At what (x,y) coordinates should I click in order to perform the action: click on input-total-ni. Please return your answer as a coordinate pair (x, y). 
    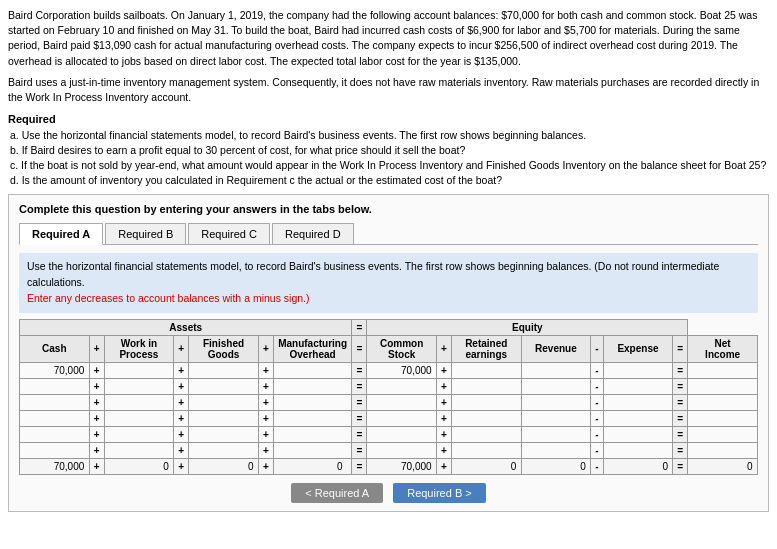
    Looking at the image, I should click on (723, 466).